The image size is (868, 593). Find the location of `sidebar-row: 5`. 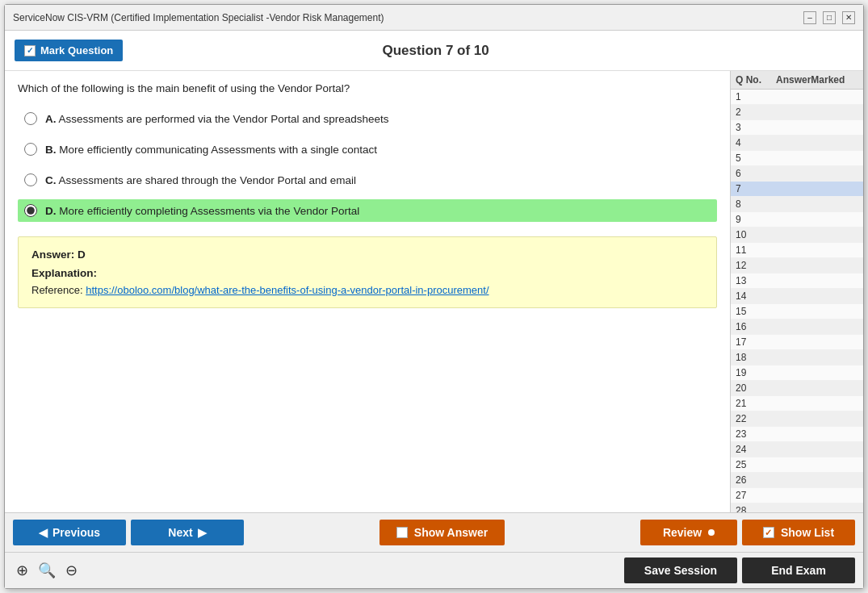

sidebar-row: 5 is located at coordinates (797, 158).